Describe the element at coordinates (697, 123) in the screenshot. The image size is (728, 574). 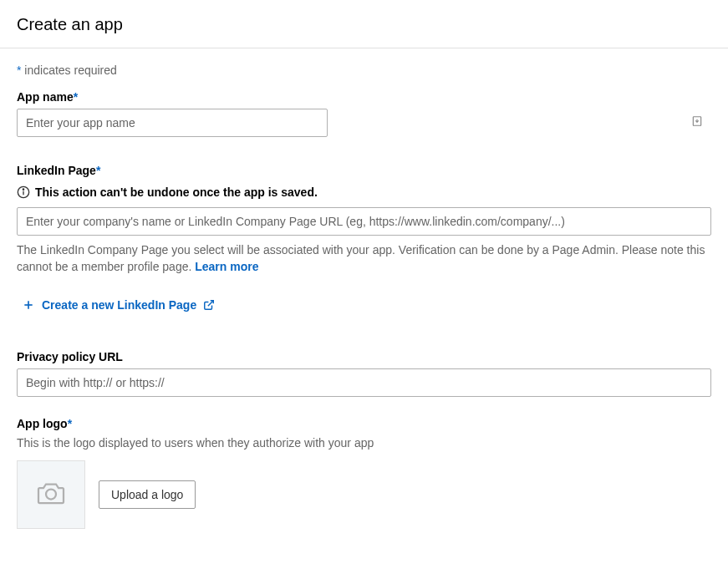
I see `autofill-icon` at that location.